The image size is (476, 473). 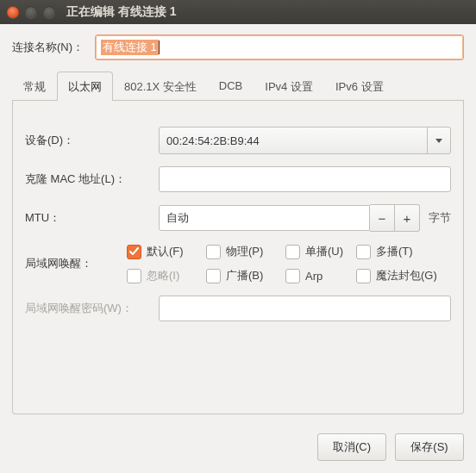 I want to click on checkbox-label: 单播(U), so click(x=324, y=252).